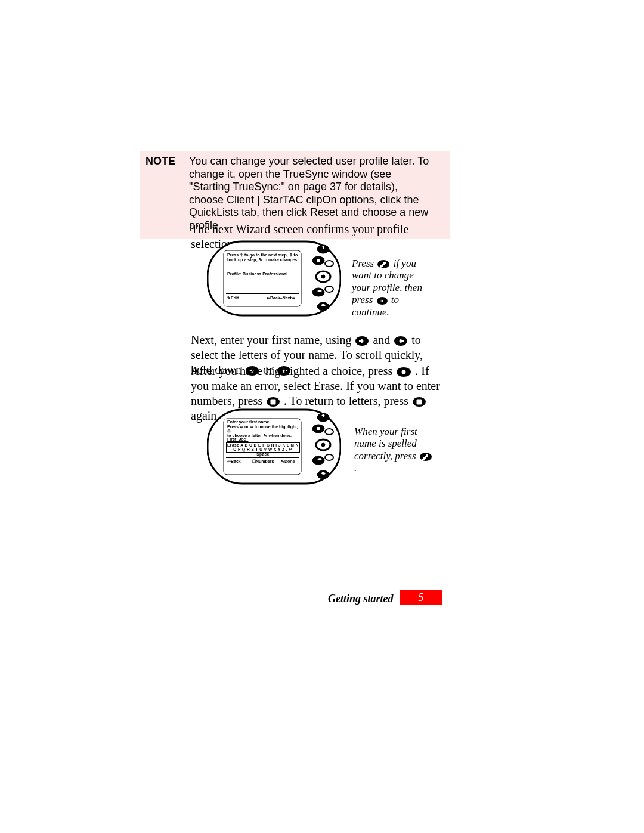  I want to click on dev2-row2: O P Q R S T U V W X Y Z . ↵ Space, so click(263, 450).